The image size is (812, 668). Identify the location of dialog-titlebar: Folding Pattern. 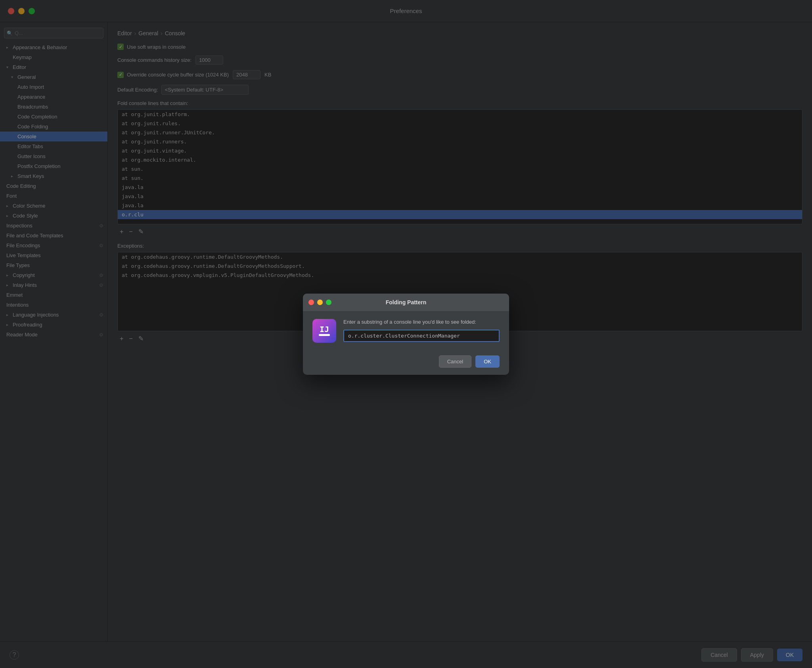
(406, 302).